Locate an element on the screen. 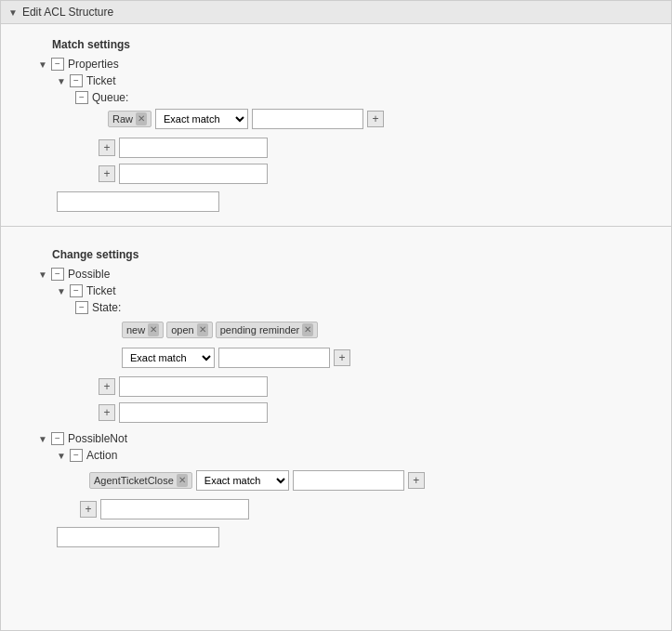 The width and height of the screenshot is (672, 631). pending-reminder-tag: pending reminder ✕ is located at coordinates (268, 330).